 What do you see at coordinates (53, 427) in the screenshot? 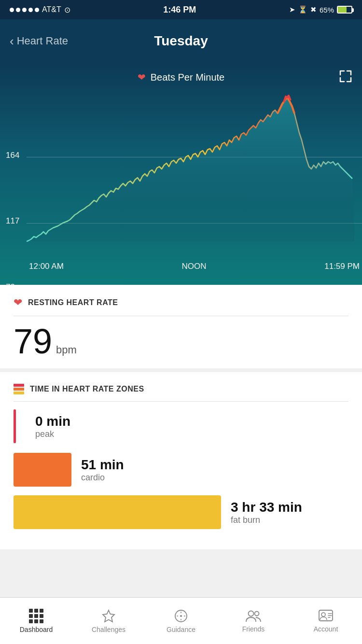
I see `peak-zone-info: 0 min peak` at bounding box center [53, 427].